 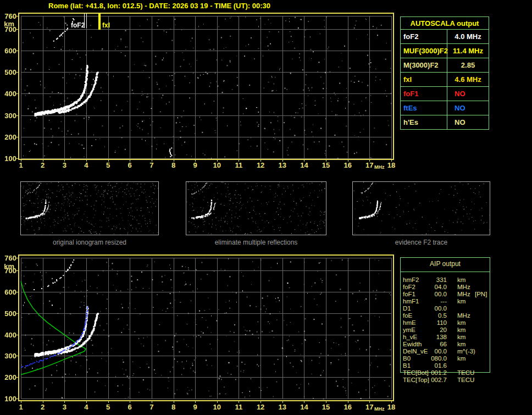 What do you see at coordinates (407, 366) in the screenshot?
I see `aip-row-label: B1` at bounding box center [407, 366].